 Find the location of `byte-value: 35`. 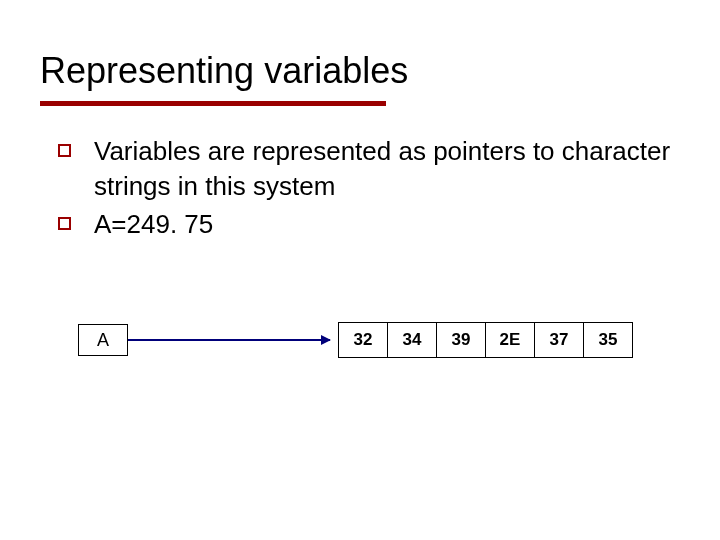

byte-value: 35 is located at coordinates (608, 340).